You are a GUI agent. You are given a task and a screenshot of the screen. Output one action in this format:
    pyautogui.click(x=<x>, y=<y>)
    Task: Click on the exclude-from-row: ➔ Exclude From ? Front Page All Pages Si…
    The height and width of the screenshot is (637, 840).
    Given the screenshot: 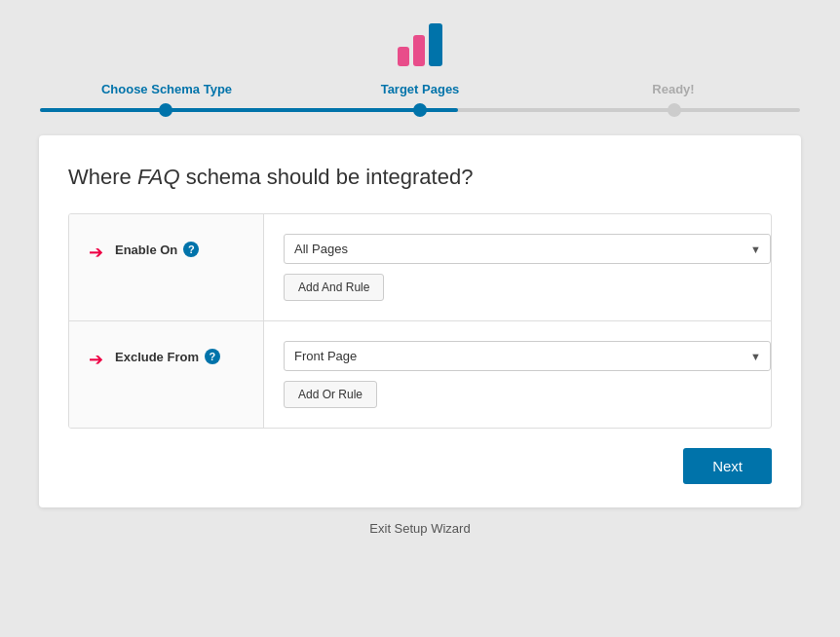 What is the action you would take?
    pyautogui.click(x=420, y=374)
    